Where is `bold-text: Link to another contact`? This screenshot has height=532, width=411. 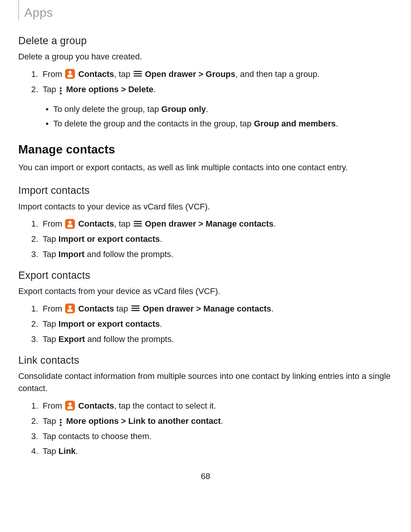 bold-text: Link to another contact is located at coordinates (174, 421).